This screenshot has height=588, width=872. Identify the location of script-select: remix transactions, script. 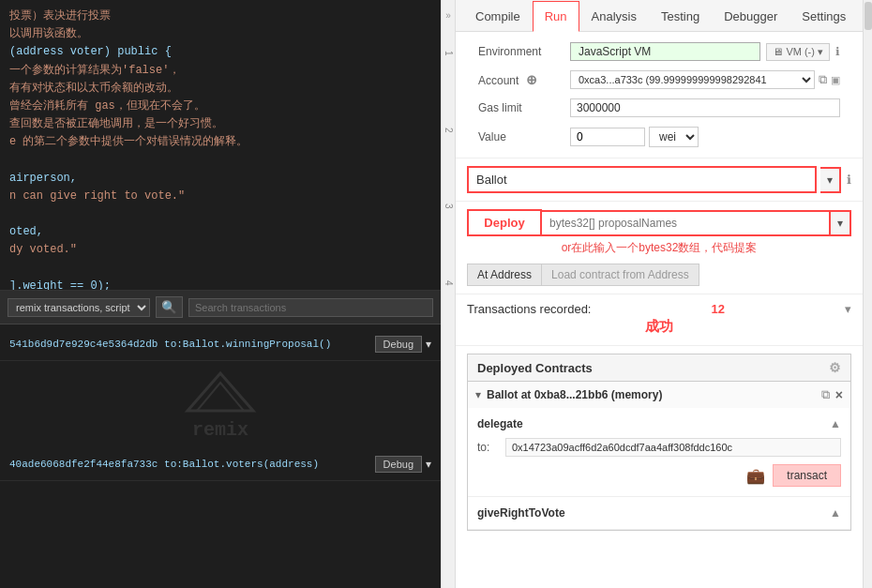
(79, 308).